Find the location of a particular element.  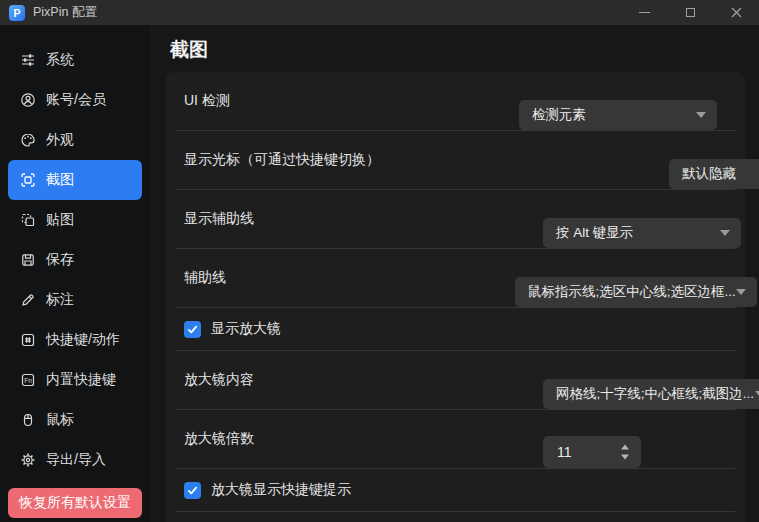

setting-label: 放大镜倍数 is located at coordinates (219, 439).